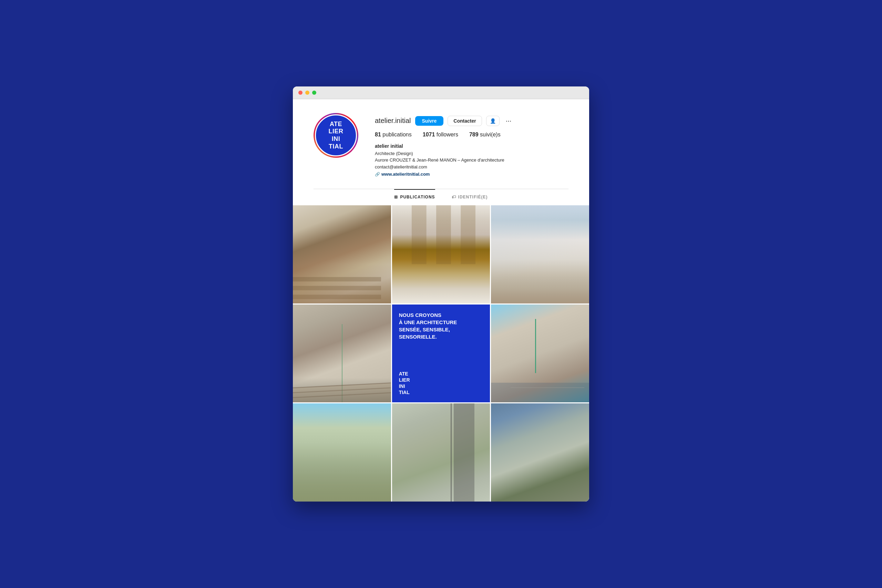  I want to click on grid-icon: ⊞, so click(396, 197).